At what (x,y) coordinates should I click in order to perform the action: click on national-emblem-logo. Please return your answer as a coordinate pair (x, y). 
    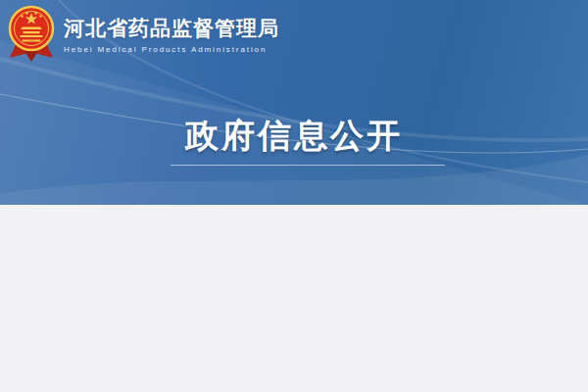
    Looking at the image, I should click on (31, 34).